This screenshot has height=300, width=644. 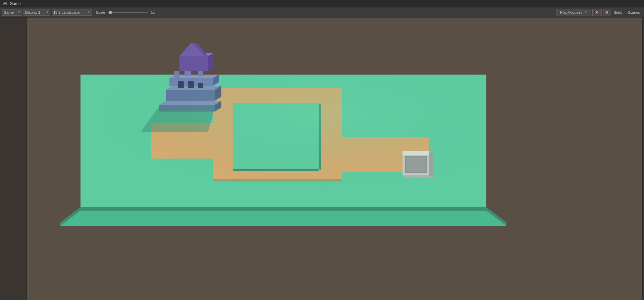 What do you see at coordinates (12, 12) in the screenshot?
I see `game-dropdown: Game ▼` at bounding box center [12, 12].